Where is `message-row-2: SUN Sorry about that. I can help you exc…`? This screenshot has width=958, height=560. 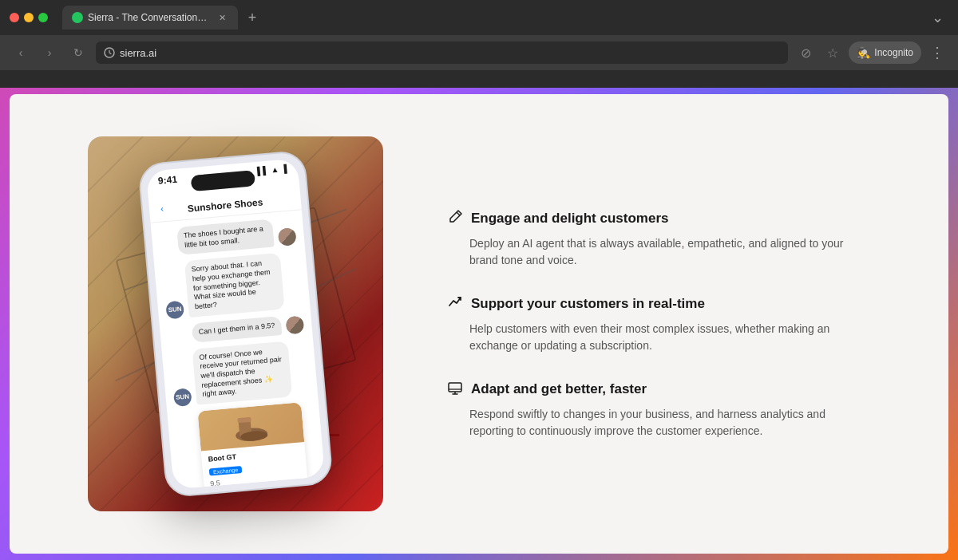
message-row-2: SUN Sorry about that. I can help you exc… is located at coordinates (232, 286).